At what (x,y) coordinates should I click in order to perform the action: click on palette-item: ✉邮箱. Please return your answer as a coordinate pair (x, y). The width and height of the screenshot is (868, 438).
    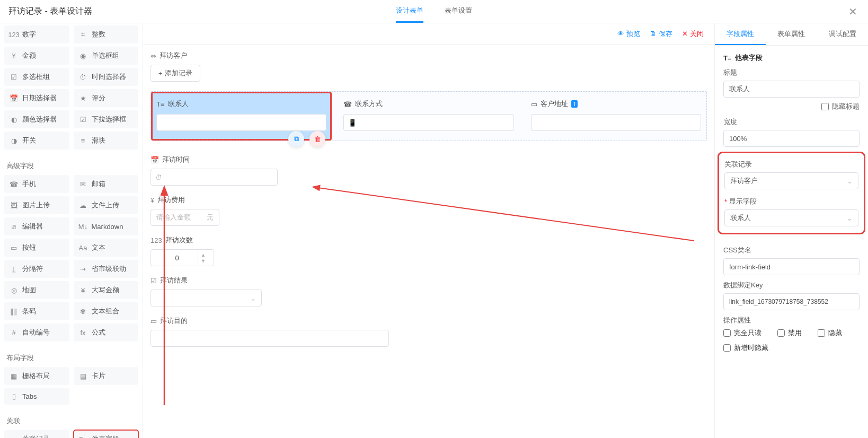
    Looking at the image, I should click on (106, 184).